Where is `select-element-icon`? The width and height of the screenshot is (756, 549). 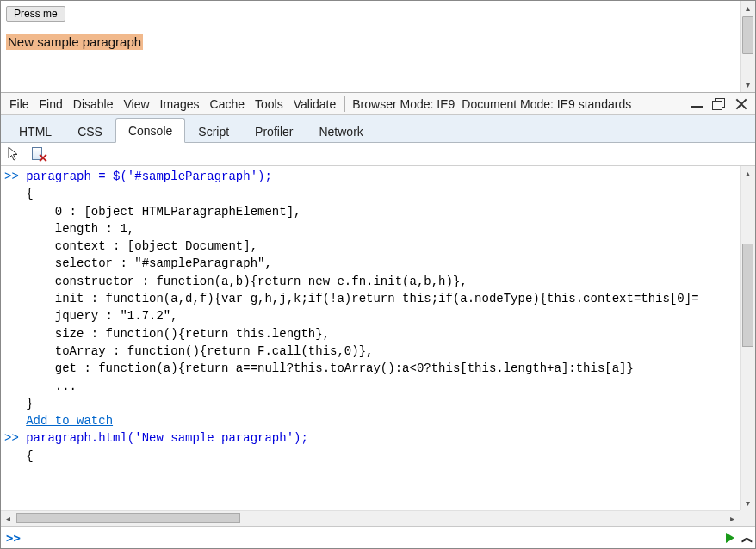 select-element-icon is located at coordinates (14, 155).